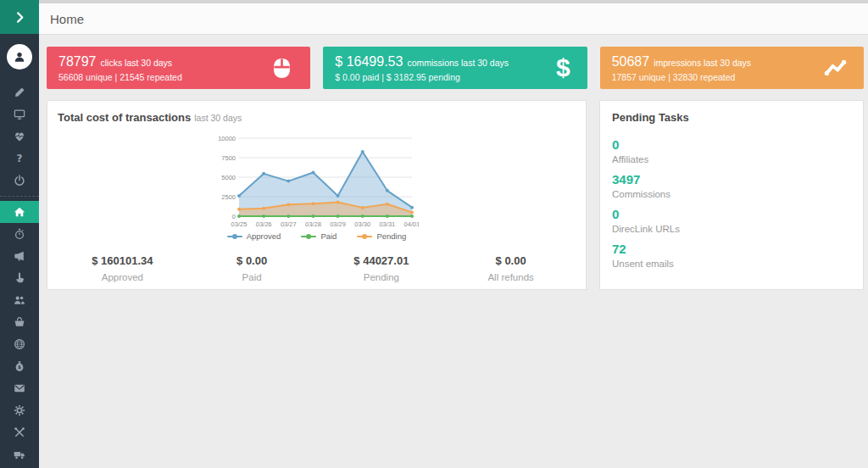 The height and width of the screenshot is (468, 868). I want to click on task-commissions: 3497 Commissions, so click(732, 181).